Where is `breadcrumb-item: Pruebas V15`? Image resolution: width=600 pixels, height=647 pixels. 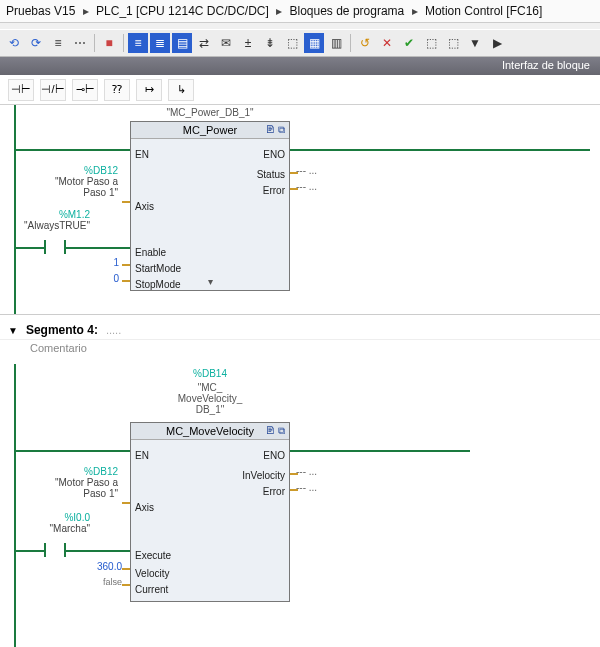 breadcrumb-item: Pruebas V15 is located at coordinates (40, 11).